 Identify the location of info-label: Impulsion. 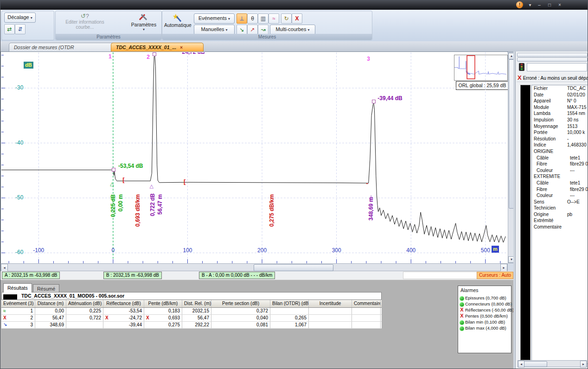
(550, 120).